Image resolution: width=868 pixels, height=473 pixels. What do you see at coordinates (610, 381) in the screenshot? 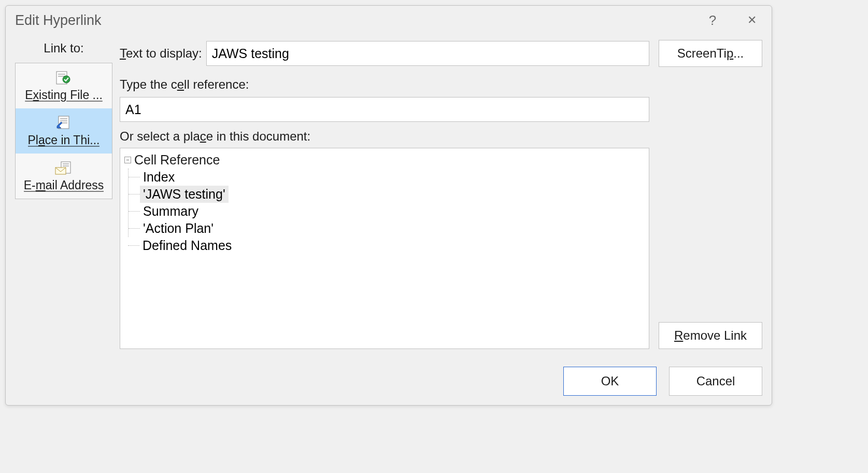
I see `ok-button: OK` at bounding box center [610, 381].